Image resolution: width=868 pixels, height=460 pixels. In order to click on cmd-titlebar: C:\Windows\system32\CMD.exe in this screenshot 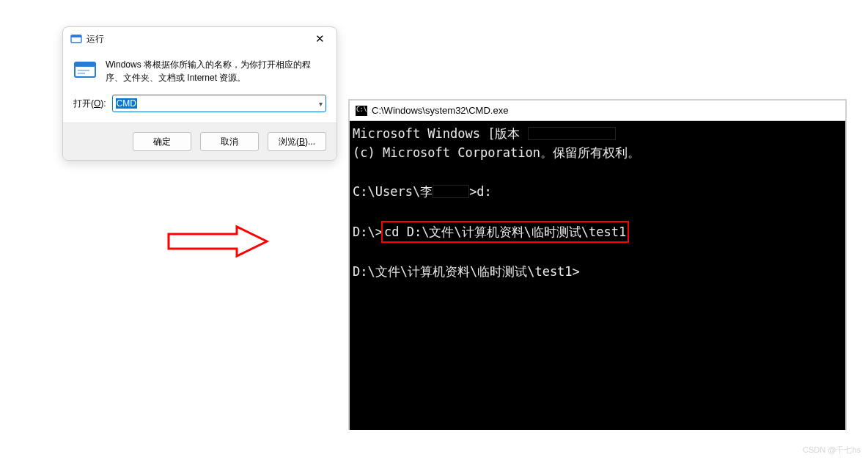, I will do `click(597, 111)`.